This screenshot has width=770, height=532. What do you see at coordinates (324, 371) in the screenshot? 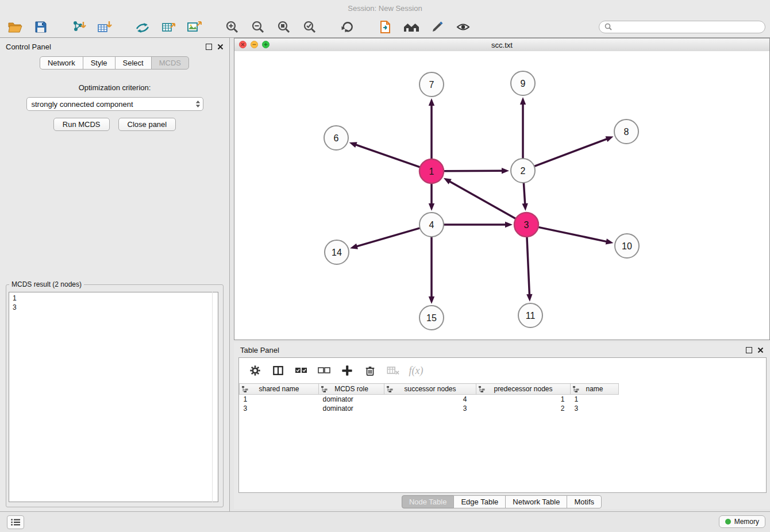
I see `deselect-all-icon` at bounding box center [324, 371].